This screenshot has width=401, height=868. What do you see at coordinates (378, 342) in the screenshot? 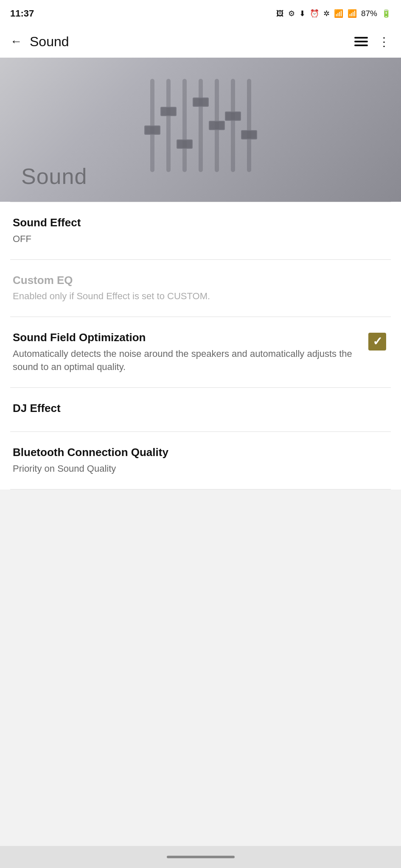
I see `checkmark-icon: ✓` at bounding box center [378, 342].